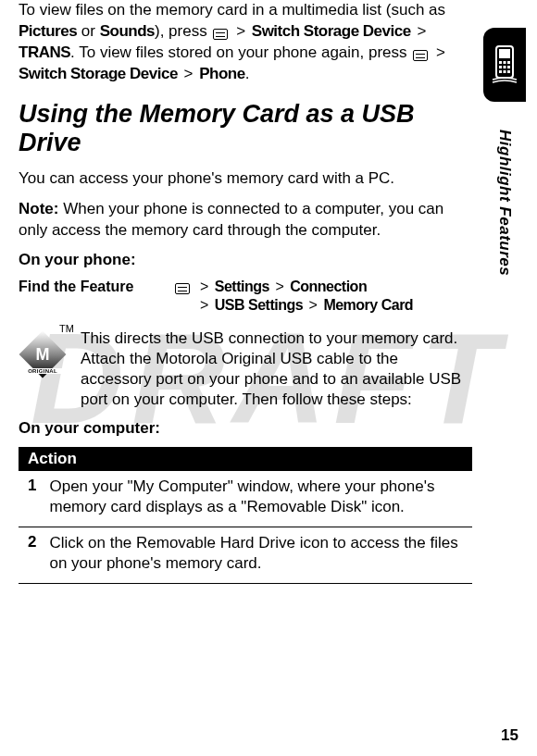 This screenshot has height=756, width=537. What do you see at coordinates (44, 350) in the screenshot?
I see `motorola-logo-wrap: TM M ORIGINAL` at bounding box center [44, 350].